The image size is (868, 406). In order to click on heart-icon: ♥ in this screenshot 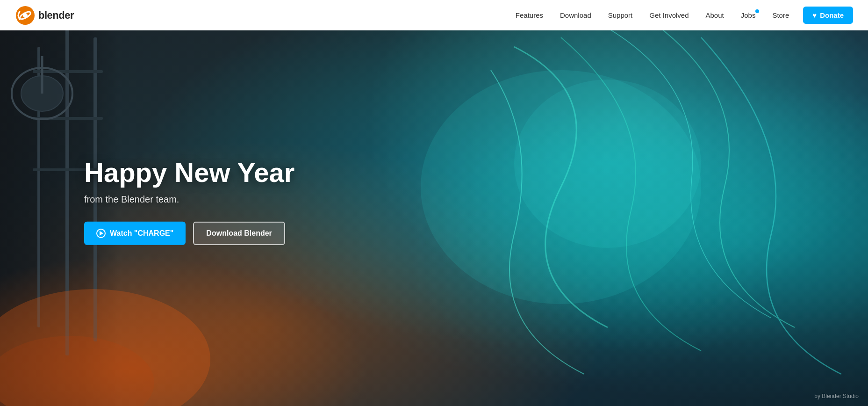, I will do `click(814, 15)`.